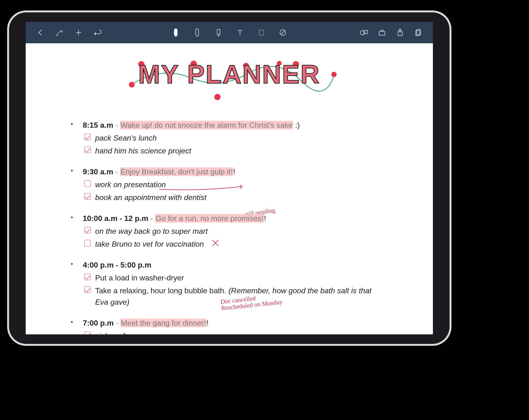  I want to click on entry-time: 8:15 a.m, so click(98, 125).